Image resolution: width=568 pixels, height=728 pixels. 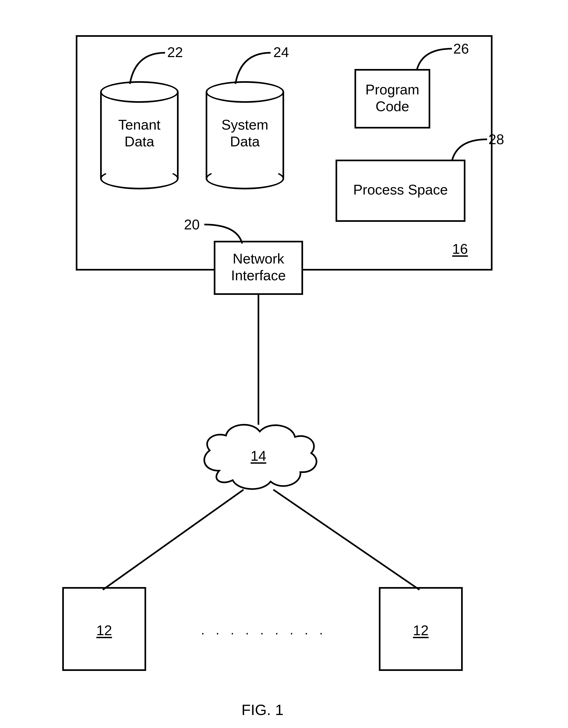 What do you see at coordinates (263, 710) in the screenshot?
I see `figure-caption: FIG. 1` at bounding box center [263, 710].